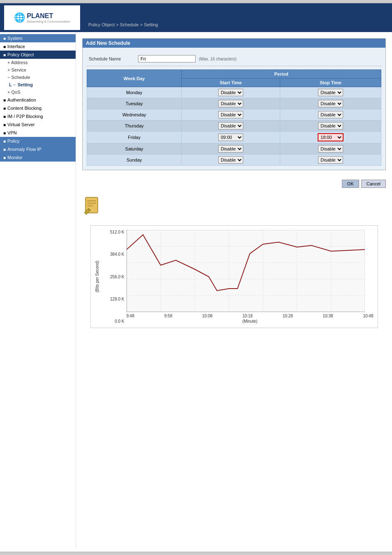  I want to click on tuesday-stop: Disable18:00, so click(331, 104).